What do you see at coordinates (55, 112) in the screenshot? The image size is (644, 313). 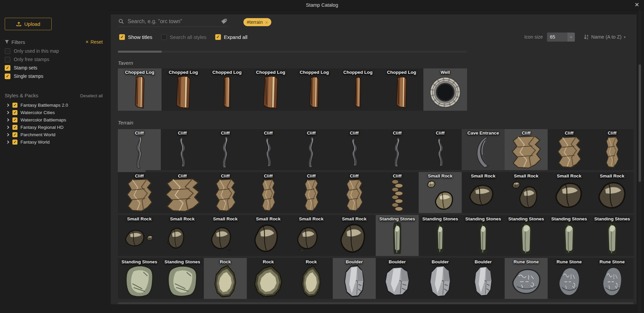 I see `pack-item-1: ✓Watercolor Cities` at bounding box center [55, 112].